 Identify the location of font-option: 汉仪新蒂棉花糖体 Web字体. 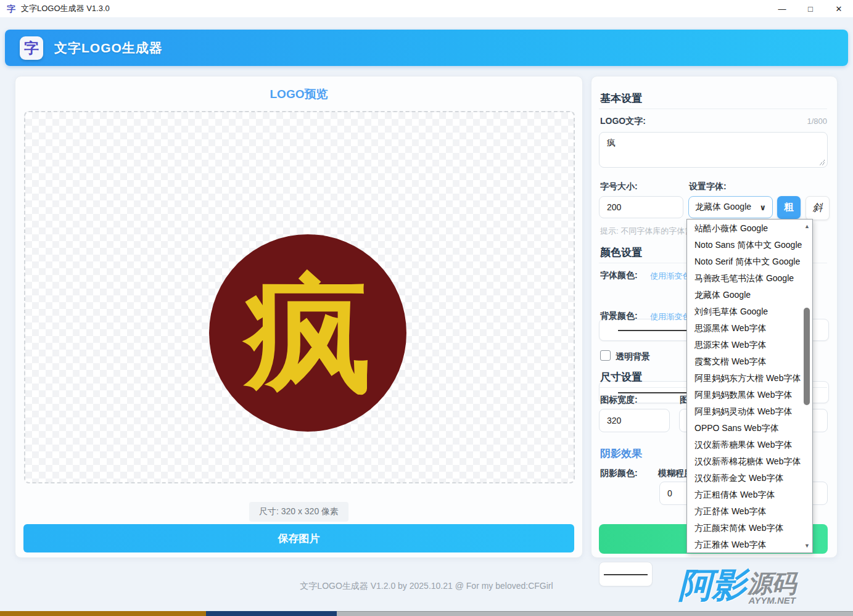
(744, 461).